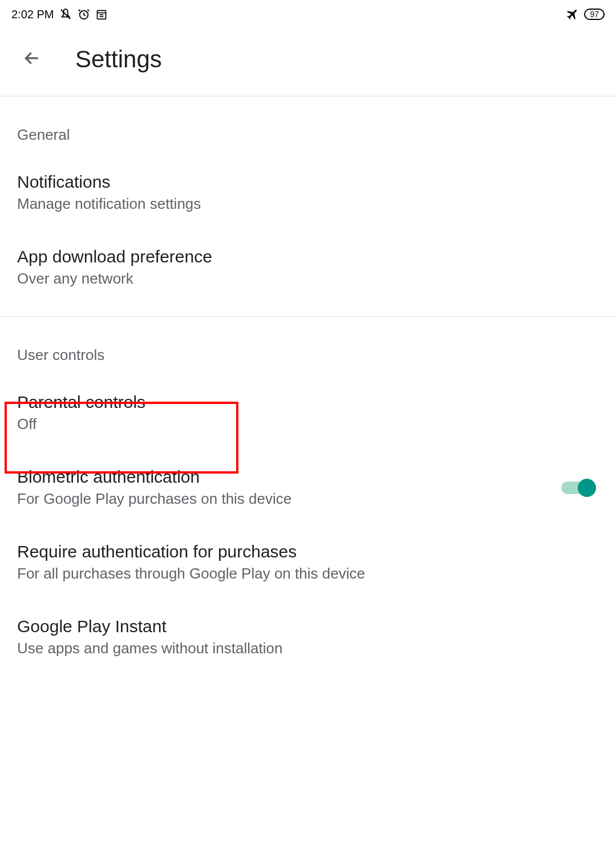 The image size is (616, 849). Describe the element at coordinates (308, 424) in the screenshot. I see `setting-subtitle: Off` at that location.